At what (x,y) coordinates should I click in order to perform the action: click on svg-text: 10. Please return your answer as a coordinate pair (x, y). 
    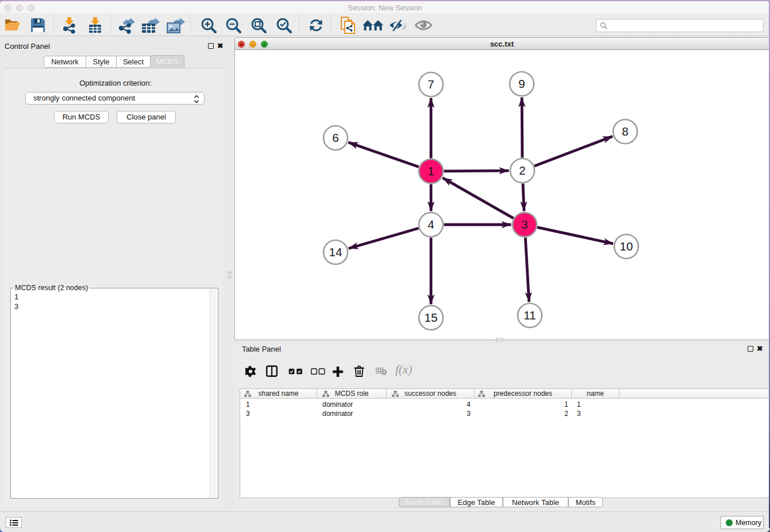
    Looking at the image, I should click on (626, 246).